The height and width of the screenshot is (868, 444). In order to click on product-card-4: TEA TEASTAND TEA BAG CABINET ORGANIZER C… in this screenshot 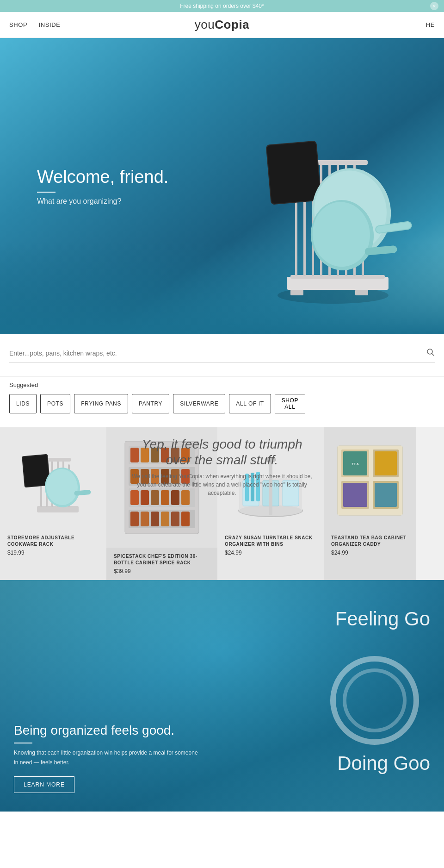, I will do `click(370, 504)`.